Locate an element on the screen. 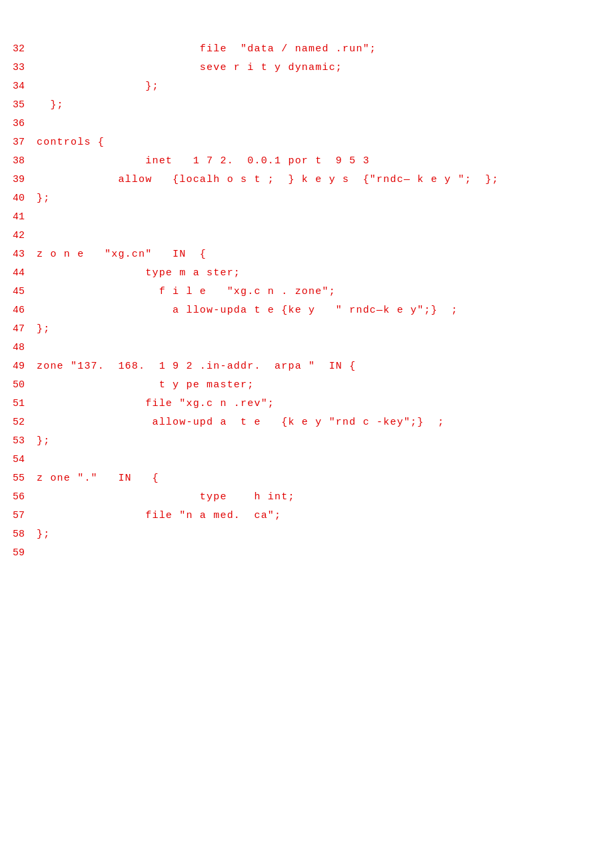 This screenshot has height=868, width=613. code-line: 34 }; is located at coordinates (306, 87).